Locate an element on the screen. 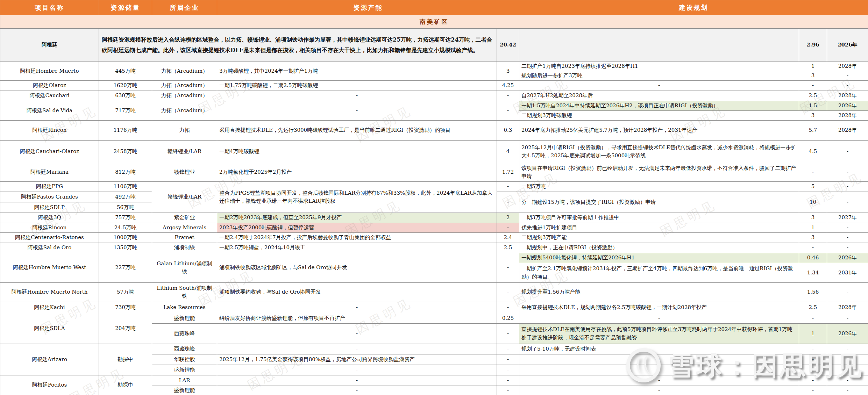  cell-company: 赣锋锂业 is located at coordinates (185, 173).